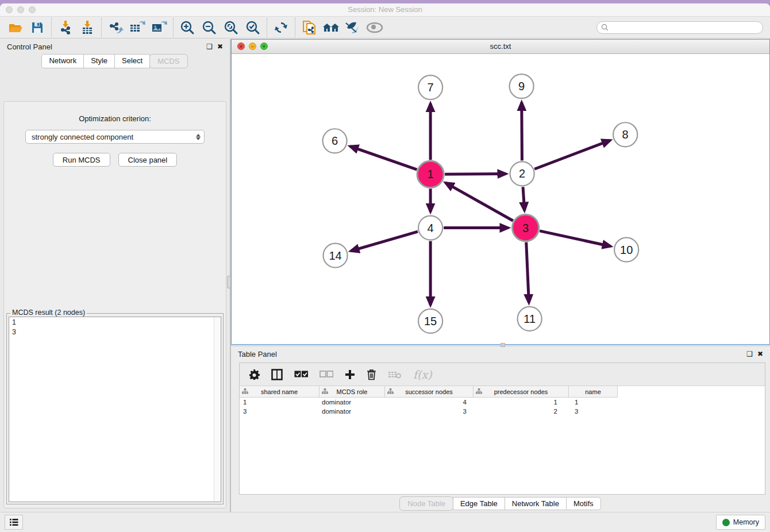  I want to click on memory-button: Memory, so click(741, 522).